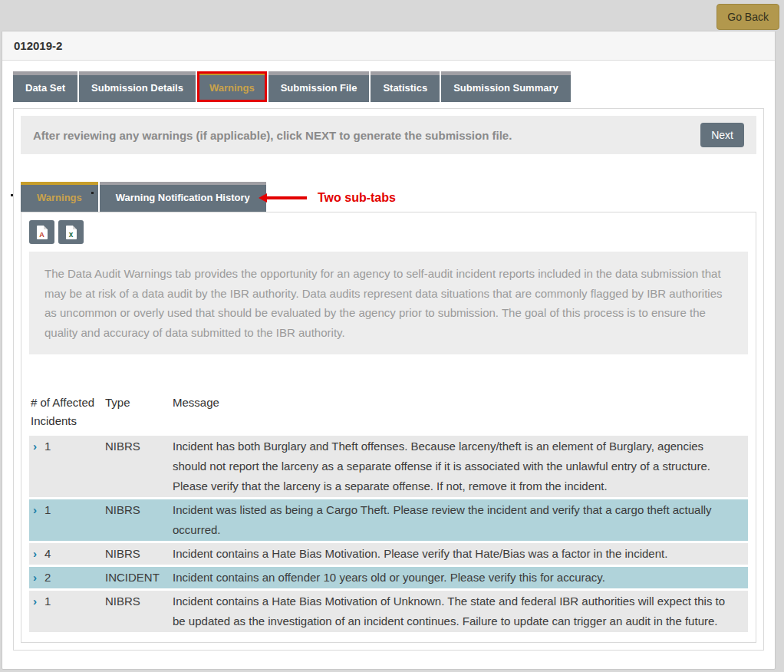  What do you see at coordinates (45, 87) in the screenshot?
I see `main-tab: Data Set` at bounding box center [45, 87].